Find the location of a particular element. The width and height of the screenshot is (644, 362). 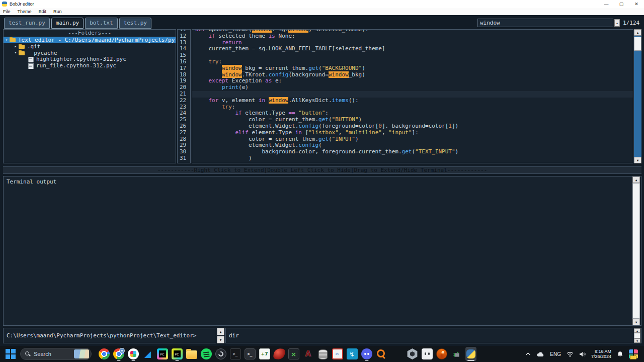

code-line: current_them = sg.LOOK_AND_FEEL_TABLE[se… is located at coordinates (413, 49).